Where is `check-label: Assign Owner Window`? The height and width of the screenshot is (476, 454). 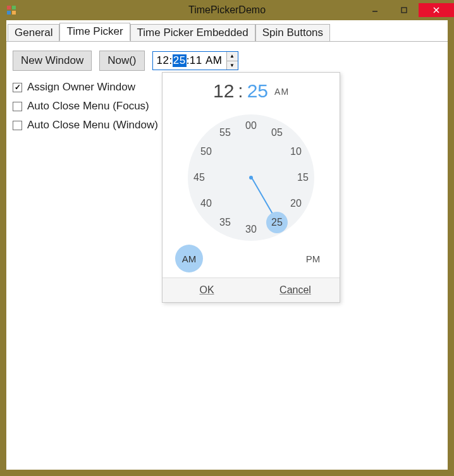
check-label: Assign Owner Window is located at coordinates (81, 87).